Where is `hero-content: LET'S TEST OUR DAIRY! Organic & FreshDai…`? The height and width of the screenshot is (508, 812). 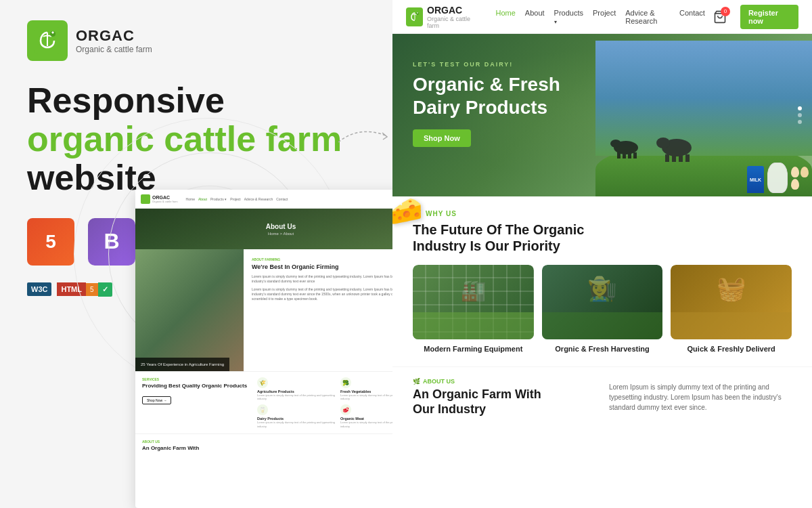 hero-content: LET'S TEST OUR DAIRY! Organic & FreshDai… is located at coordinates (602, 104).